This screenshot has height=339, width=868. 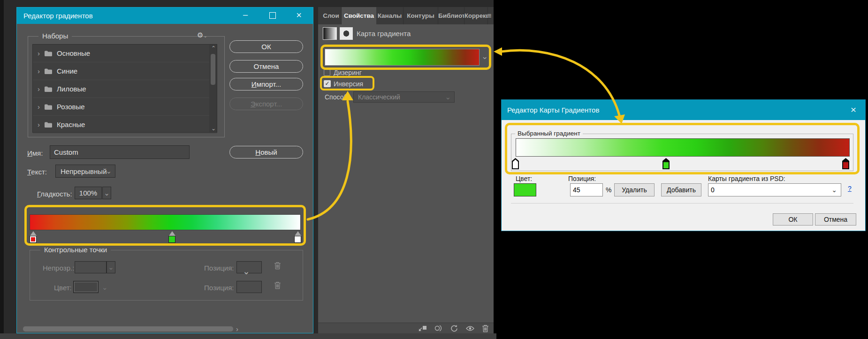 I want to click on preset-folder-row: › Красные, so click(x=125, y=125).